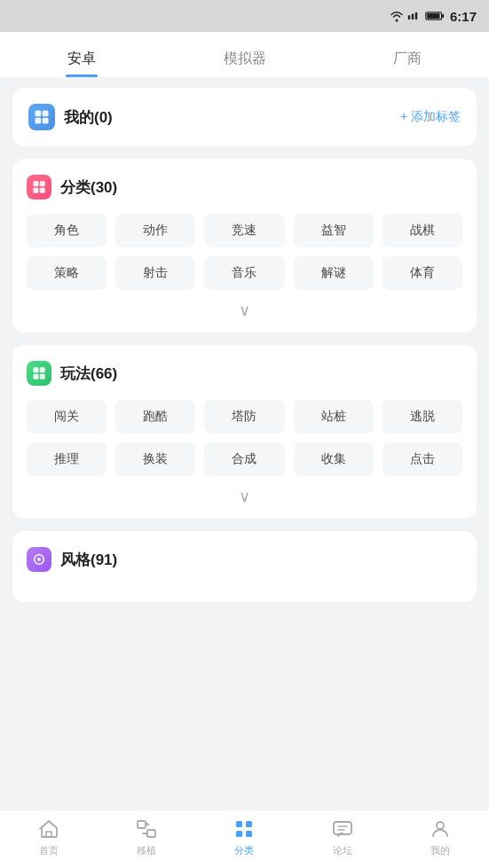 This screenshot has height=868, width=489. Describe the element at coordinates (89, 560) in the screenshot. I see `style-title: 风格(91)` at that location.